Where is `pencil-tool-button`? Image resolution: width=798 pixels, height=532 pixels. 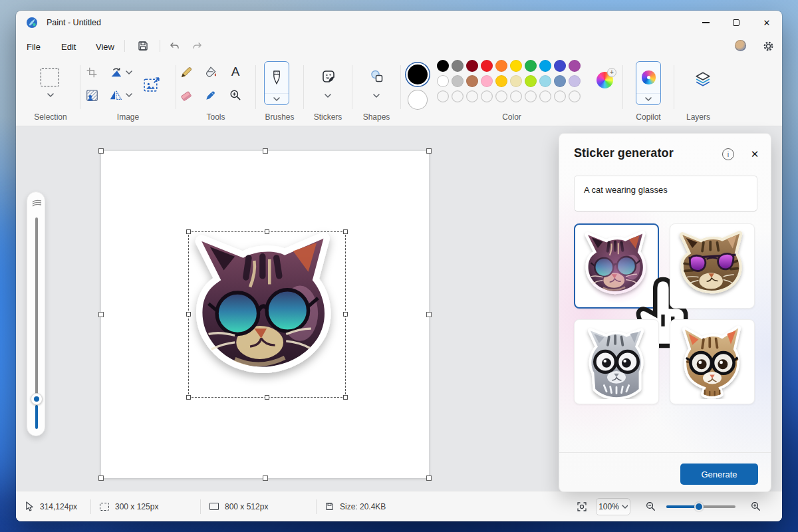
pencil-tool-button is located at coordinates (186, 72).